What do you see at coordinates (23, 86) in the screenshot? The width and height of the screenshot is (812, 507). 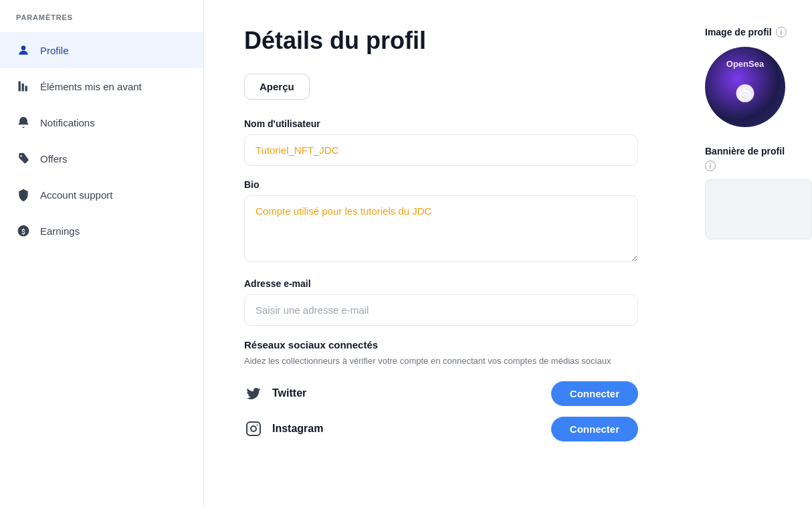 I see `featured-icon` at bounding box center [23, 86].